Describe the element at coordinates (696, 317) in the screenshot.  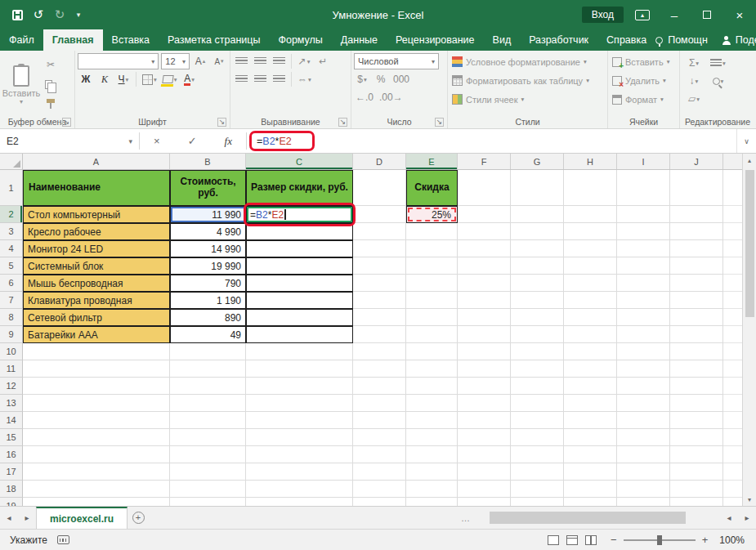
I see `cell-J8` at that location.